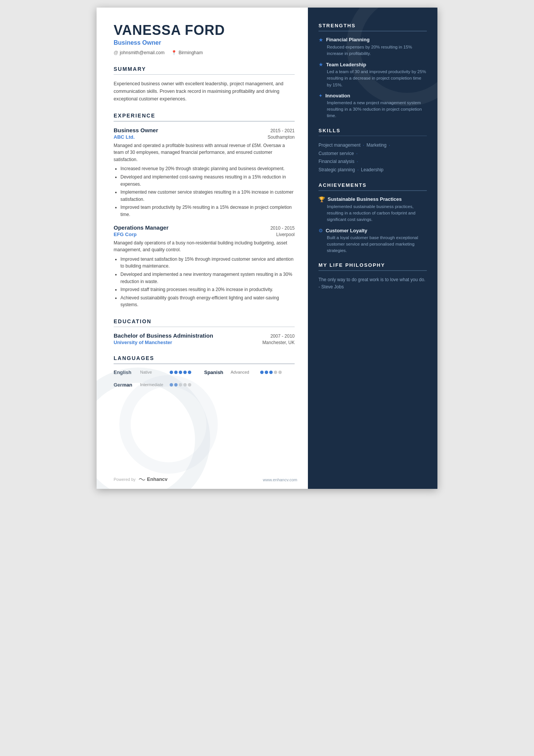  What do you see at coordinates (204, 358) in the screenshot?
I see `languages-header: LANGUAGES` at bounding box center [204, 358].